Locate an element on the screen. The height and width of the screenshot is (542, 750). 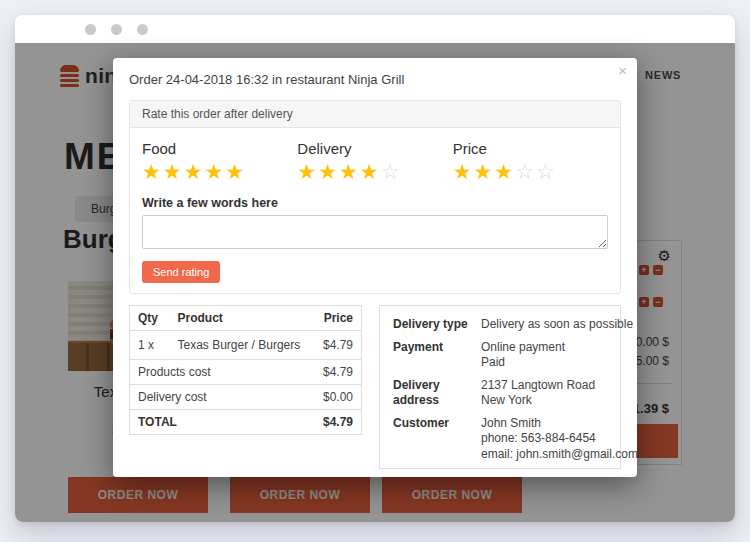
detail-label: Delivery address is located at coordinates (437, 394).